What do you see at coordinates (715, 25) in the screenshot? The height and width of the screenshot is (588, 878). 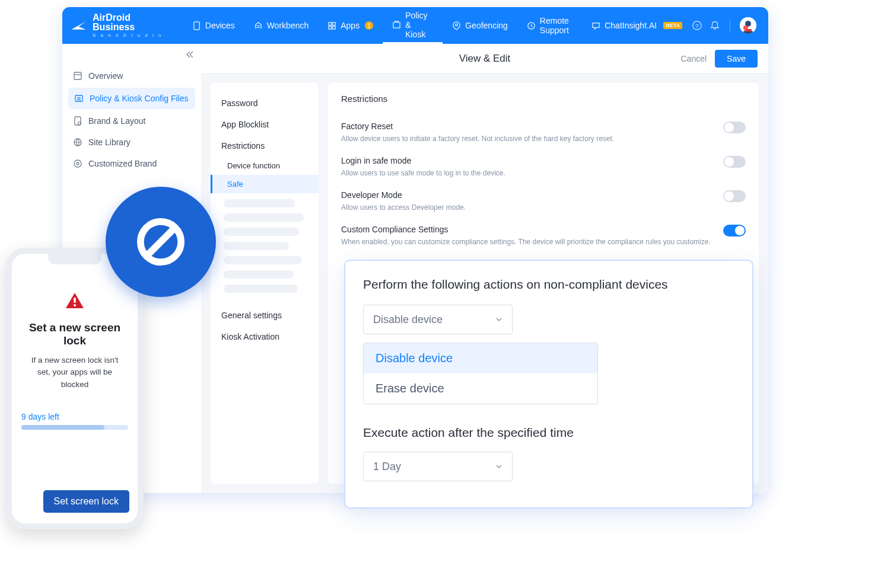 I see `notification-icon` at bounding box center [715, 25].